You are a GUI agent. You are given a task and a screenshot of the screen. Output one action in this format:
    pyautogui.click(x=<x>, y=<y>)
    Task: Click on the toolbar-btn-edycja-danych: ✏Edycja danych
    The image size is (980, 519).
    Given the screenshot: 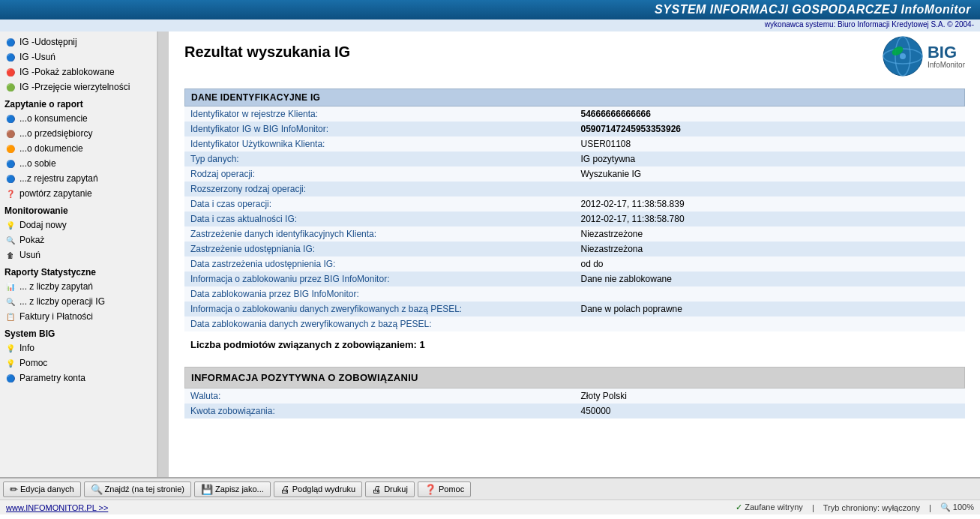 What is the action you would take?
    pyautogui.click(x=42, y=489)
    